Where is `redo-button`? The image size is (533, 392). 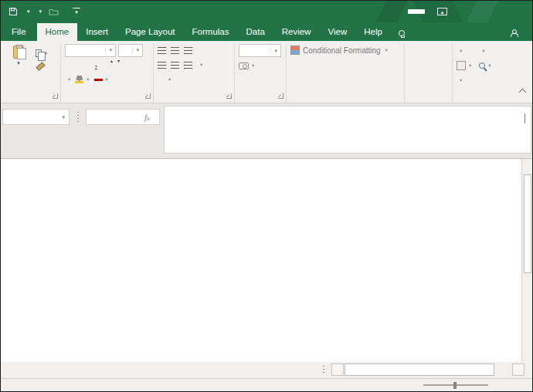
redo-button is located at coordinates (40, 12).